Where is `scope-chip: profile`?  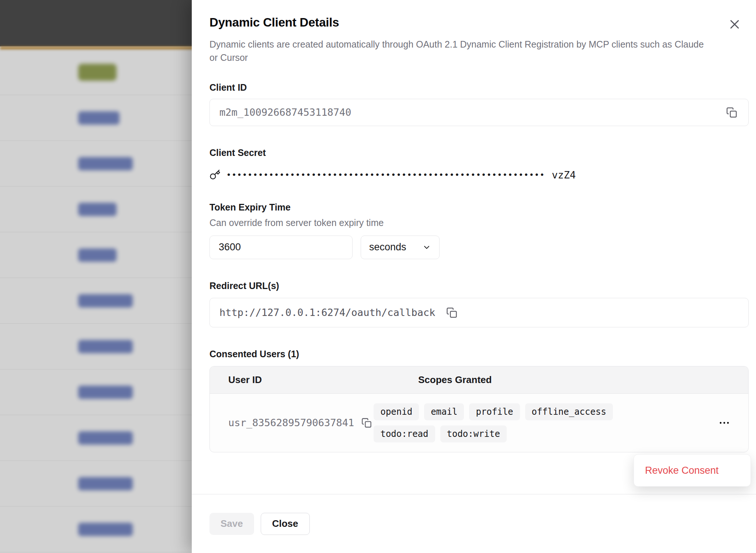 scope-chip: profile is located at coordinates (494, 412).